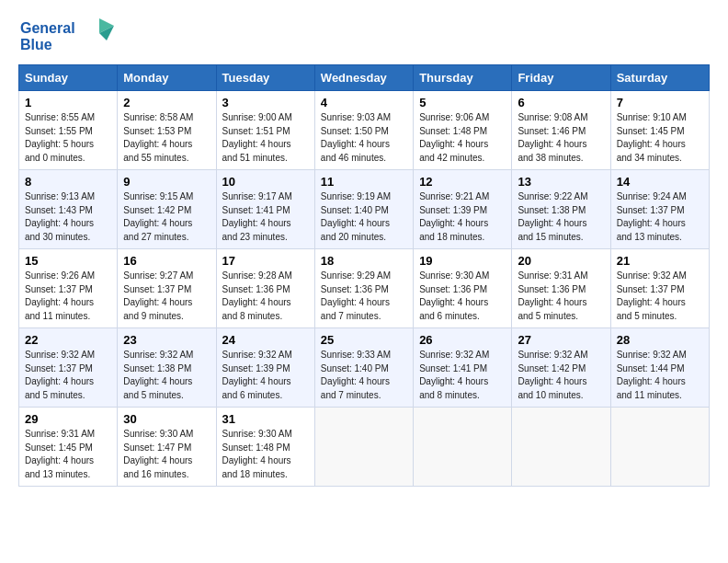 This screenshot has height=563, width=728. I want to click on calendar-cell: 25Sunrise: 9:33 AMSunset: 1:40 PMDayligh…, so click(364, 368).